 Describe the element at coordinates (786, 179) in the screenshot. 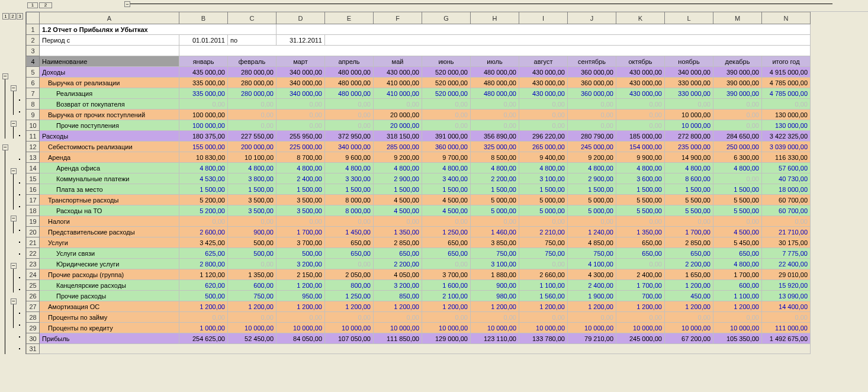

I see `cell-value: 40 730,00` at that location.